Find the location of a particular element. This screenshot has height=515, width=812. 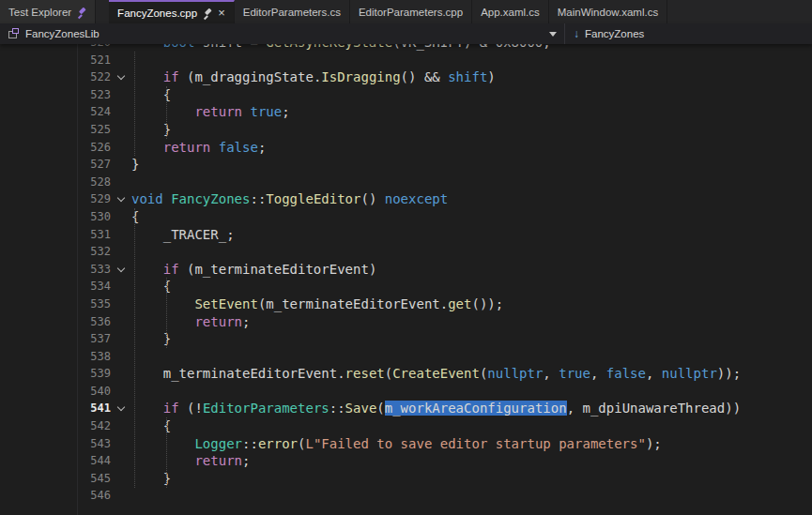

code-line: 528 is located at coordinates (406, 182).